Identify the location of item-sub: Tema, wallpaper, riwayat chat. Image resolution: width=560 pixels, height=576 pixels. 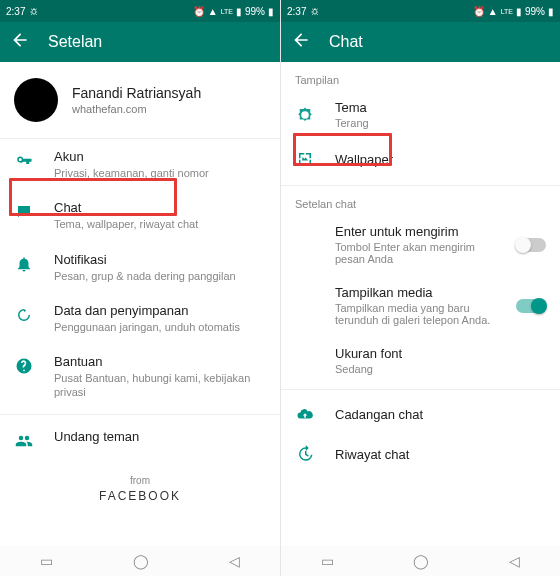
(160, 224).